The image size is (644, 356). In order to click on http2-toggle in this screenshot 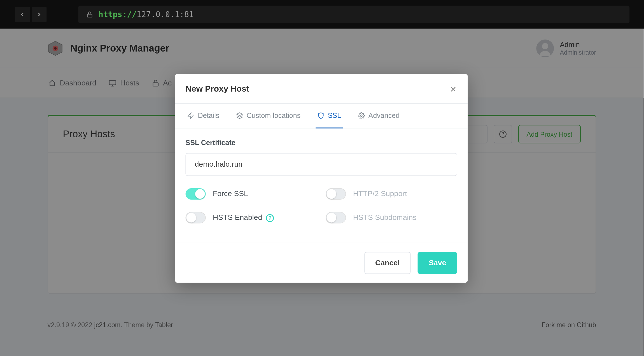, I will do `click(336, 194)`.